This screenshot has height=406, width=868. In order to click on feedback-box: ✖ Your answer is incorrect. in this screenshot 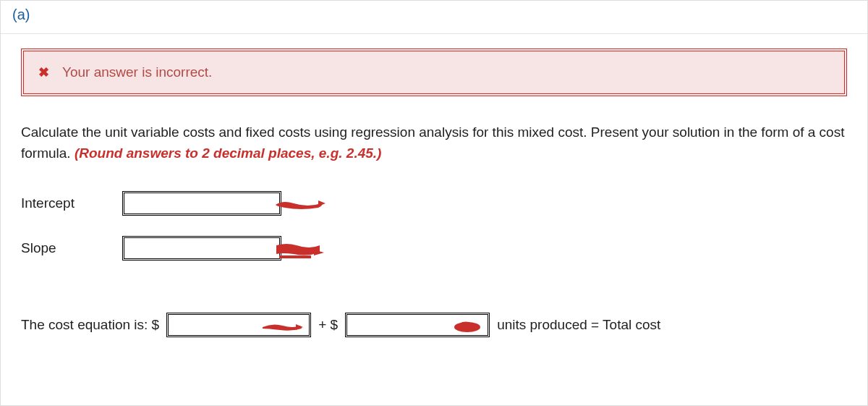, I will do `click(434, 72)`.